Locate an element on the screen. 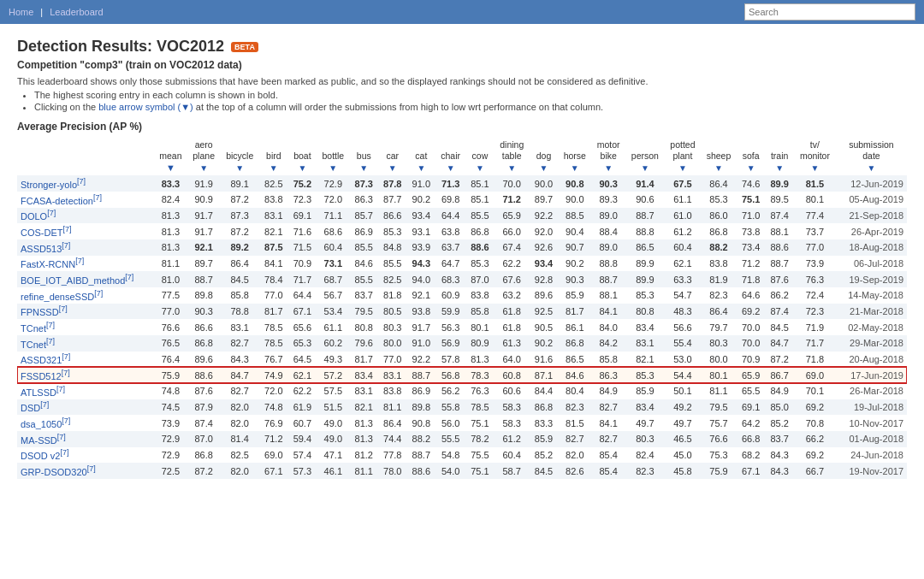  arrow-chair: ▼ is located at coordinates (450, 169).